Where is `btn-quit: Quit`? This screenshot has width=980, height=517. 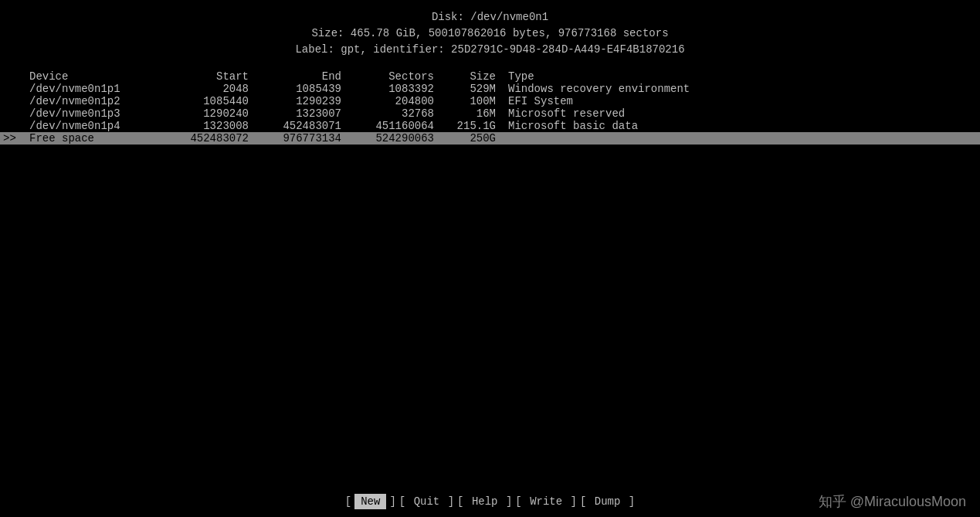 btn-quit: Quit is located at coordinates (427, 502).